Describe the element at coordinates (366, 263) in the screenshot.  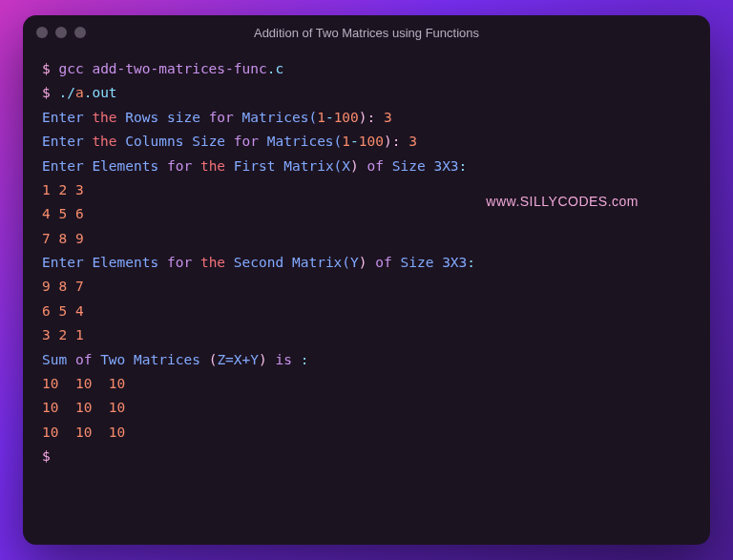
I see `prompt-second-matrix: Enter Elements for the Second Matrix(Y) …` at that location.